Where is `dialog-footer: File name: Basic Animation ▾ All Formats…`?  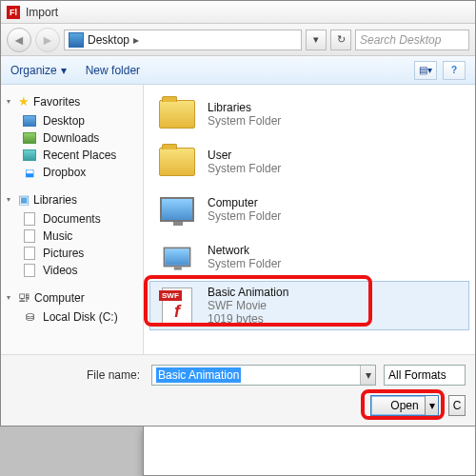
dialog-footer: File name: Basic Animation ▾ All Formats… is located at coordinates (238, 390).